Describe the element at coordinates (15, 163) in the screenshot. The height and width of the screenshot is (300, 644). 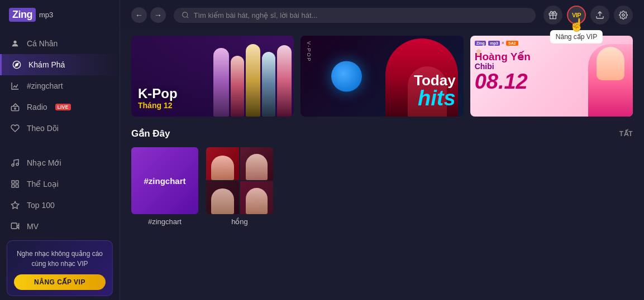
I see `music-icon` at that location.